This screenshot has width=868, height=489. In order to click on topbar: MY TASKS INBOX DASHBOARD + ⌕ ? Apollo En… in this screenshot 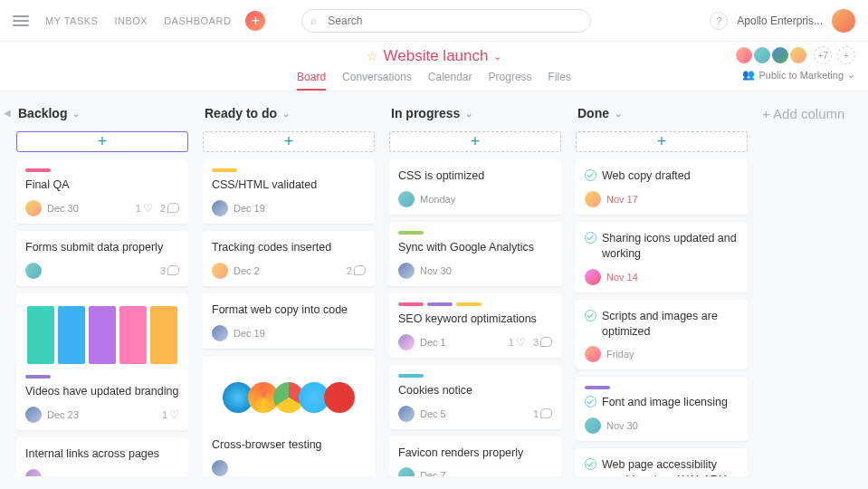, I will do `click(434, 21)`.